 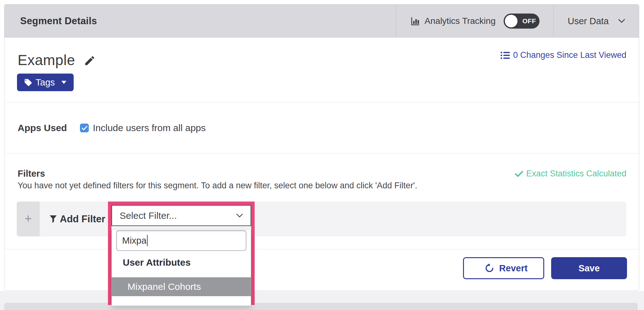 What do you see at coordinates (28, 219) in the screenshot?
I see `plus-icon: +` at bounding box center [28, 219].